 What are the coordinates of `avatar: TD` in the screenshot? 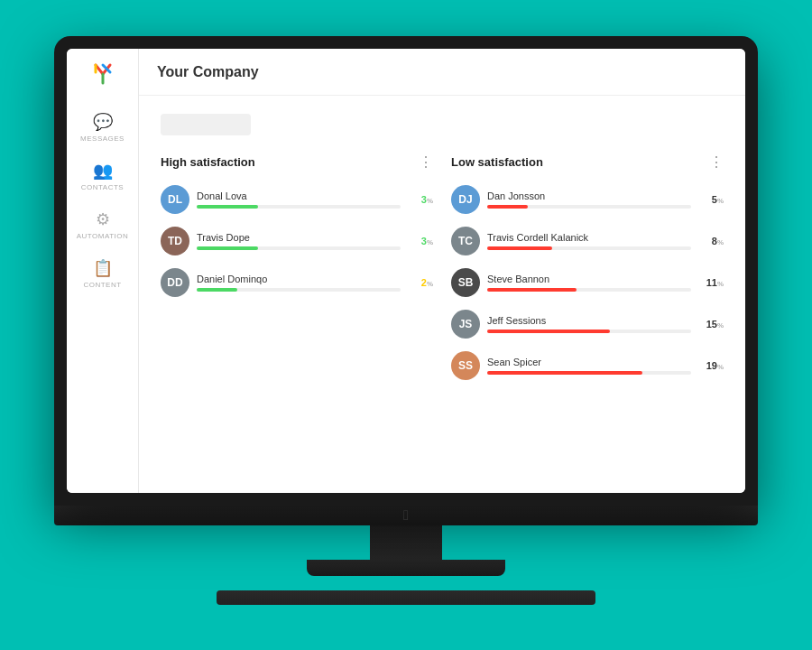 It's located at (175, 241).